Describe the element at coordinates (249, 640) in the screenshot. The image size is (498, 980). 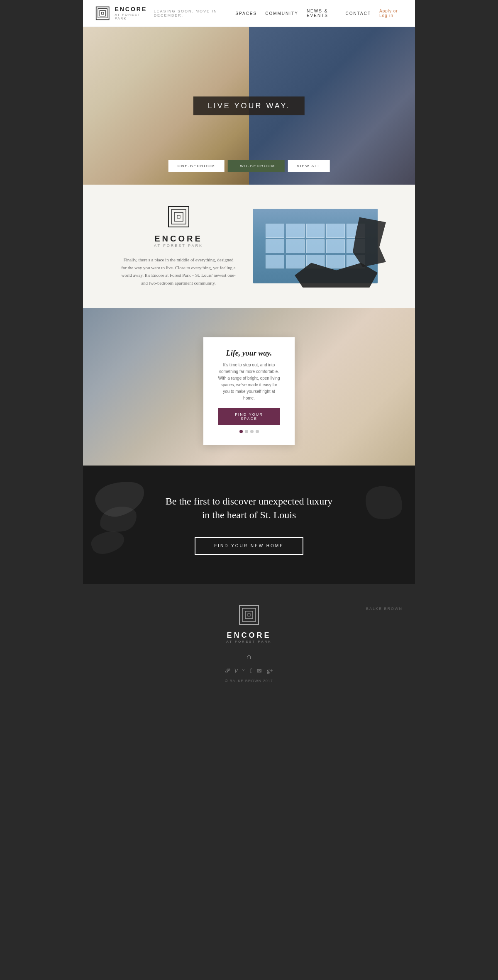
I see `footer: ENCORE AT FOREST PARK ⌂ 𝒫 𝓥 ᵛ f ✉ g+ BAL…` at that location.